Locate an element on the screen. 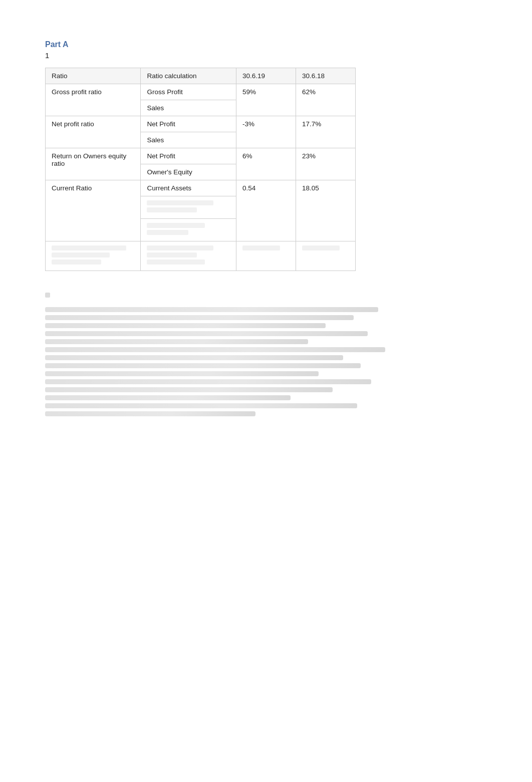 The width and height of the screenshot is (532, 782). part-a-label: Part A is located at coordinates (266, 45).